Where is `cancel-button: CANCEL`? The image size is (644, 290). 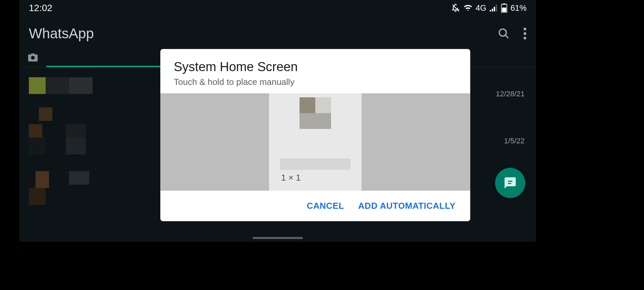 cancel-button: CANCEL is located at coordinates (325, 206).